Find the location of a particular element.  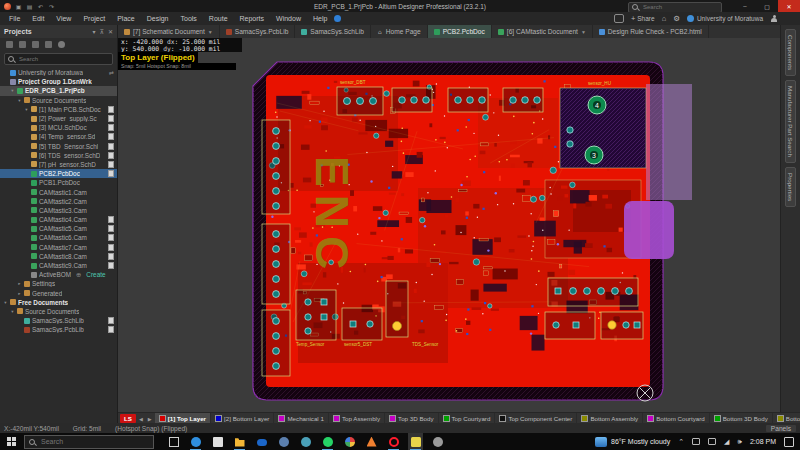

tree-item: ▾EDR_PCB_1.PrjPcb is located at coordinates (58, 90).